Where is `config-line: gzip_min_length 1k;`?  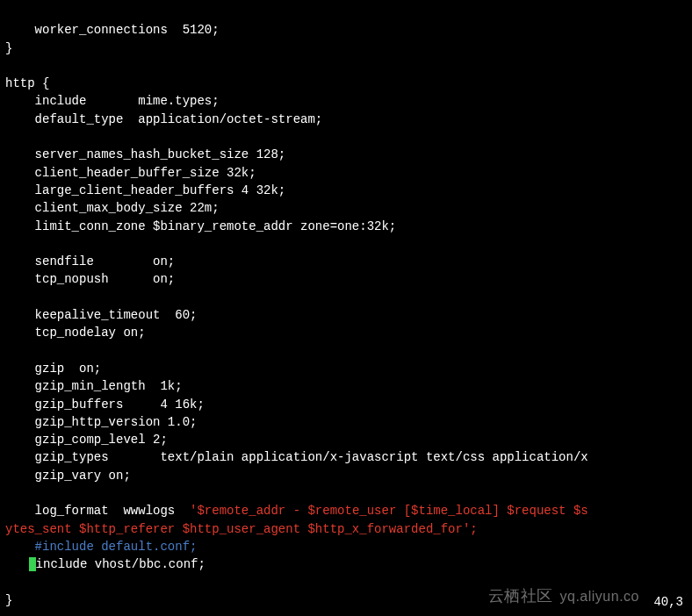
config-line: gzip_min_length 1k; is located at coordinates (94, 386).